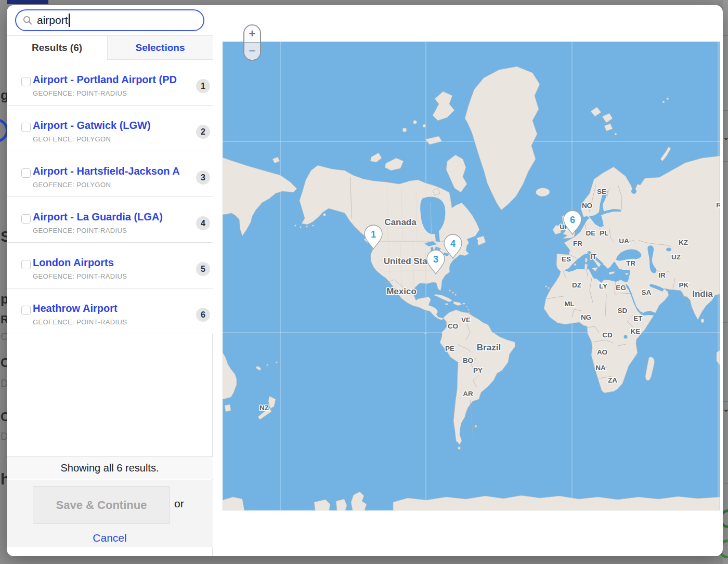  I want to click on background-text-fragment: Ru, so click(4, 320).